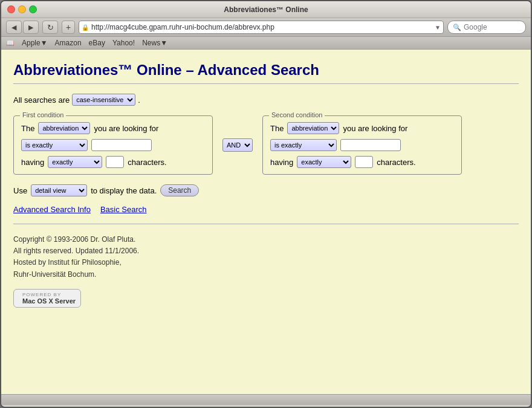 The width and height of the screenshot is (532, 408). What do you see at coordinates (41, 100) in the screenshot?
I see `searches-prefix: All searches are` at bounding box center [41, 100].